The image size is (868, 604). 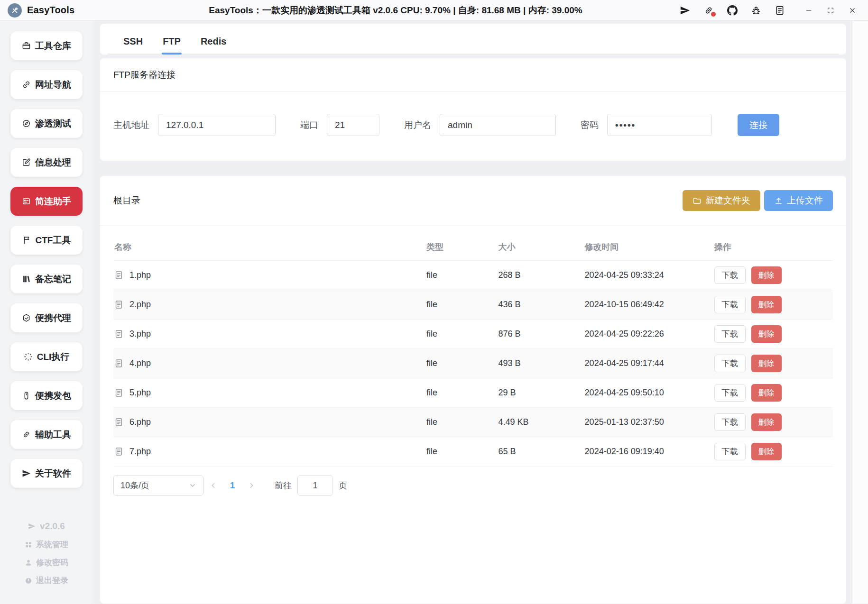 What do you see at coordinates (473, 452) in the screenshot?
I see `table-row: 7.phpfile65 B2024-02-16 09:19:40下载删除` at bounding box center [473, 452].